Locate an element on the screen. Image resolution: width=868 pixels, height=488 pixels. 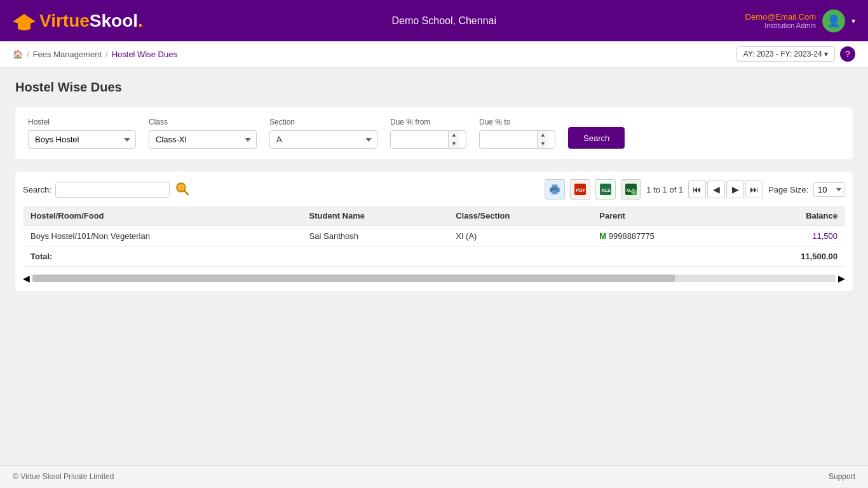
cell-hostel-room-food: Boys Hostel/101/Non Vegeterian is located at coordinates (163, 236).